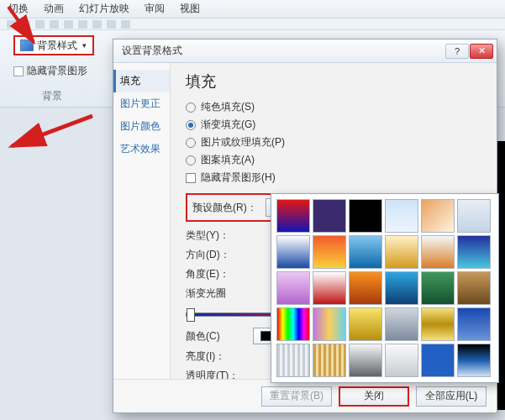 Image resolution: width=505 pixels, height=420 pixels. Describe the element at coordinates (54, 71) in the screenshot. I see `hide-background-checkbox: 隐藏背景图形` at that location.